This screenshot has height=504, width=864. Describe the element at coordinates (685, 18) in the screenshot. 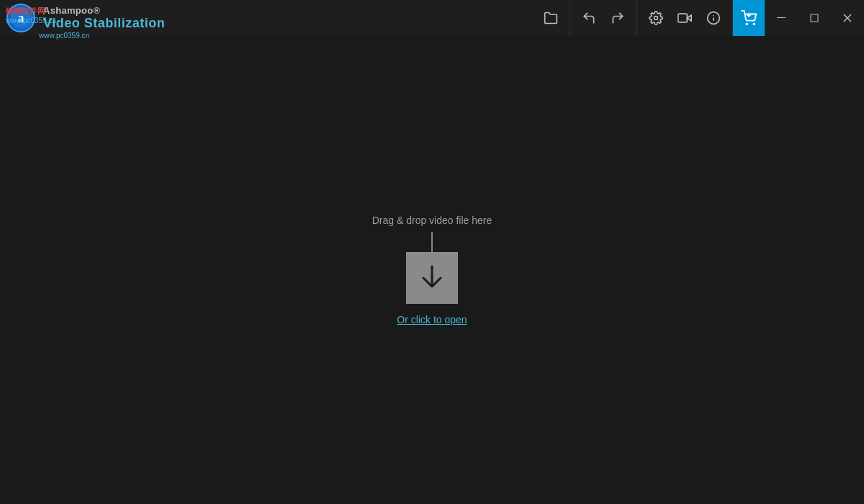

I see `tools-section` at that location.